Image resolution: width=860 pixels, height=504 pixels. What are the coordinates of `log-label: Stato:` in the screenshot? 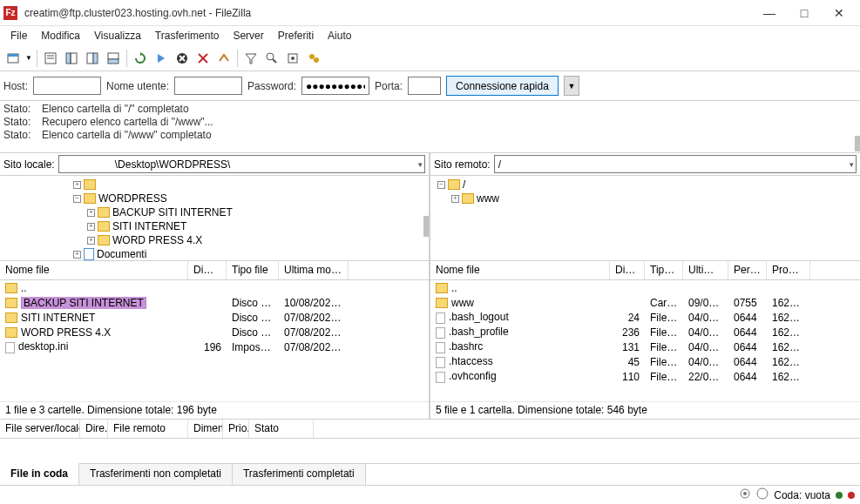 It's located at (23, 122).